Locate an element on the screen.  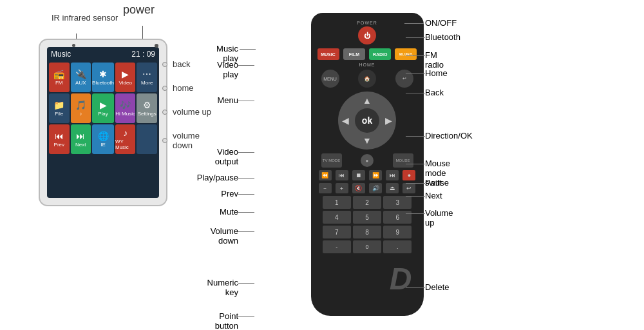
num-9: 9 is located at coordinates (397, 232).